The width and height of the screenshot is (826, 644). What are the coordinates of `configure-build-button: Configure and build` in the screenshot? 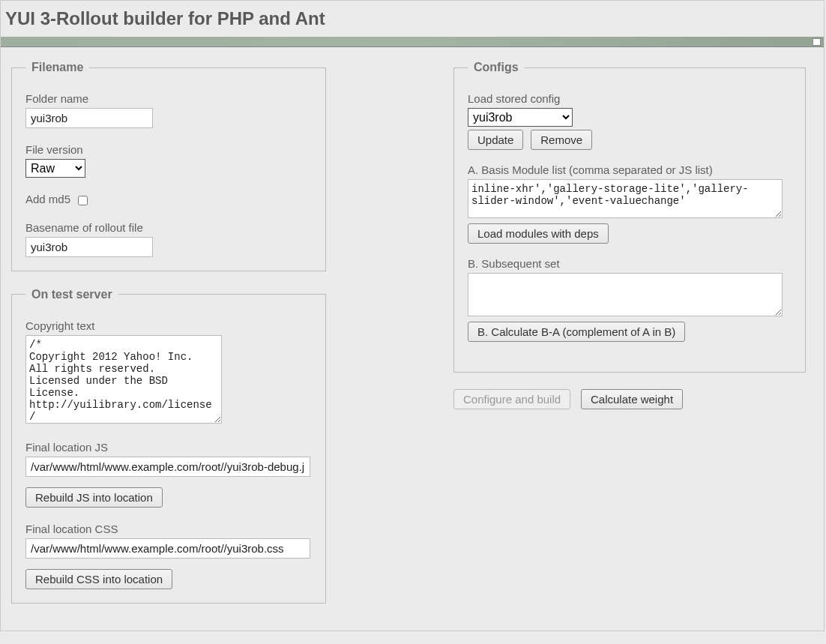 It's located at (512, 399).